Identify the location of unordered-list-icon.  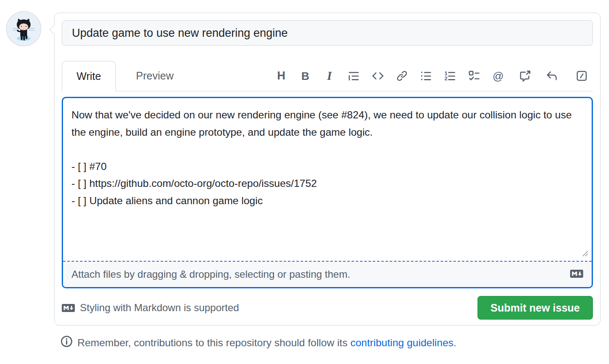
(426, 76).